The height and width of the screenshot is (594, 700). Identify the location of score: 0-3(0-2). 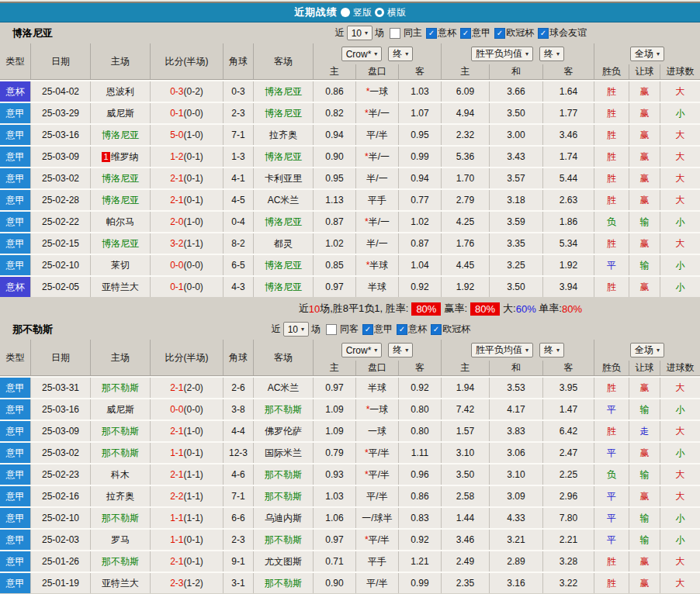
(187, 92).